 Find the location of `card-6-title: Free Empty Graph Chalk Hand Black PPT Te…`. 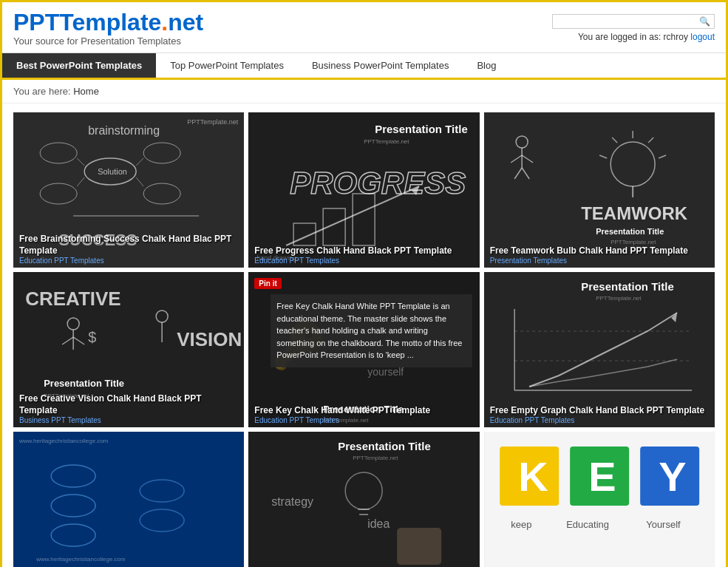

card-6-title: Free Empty Graph Chalk Hand Black PPT Te… is located at coordinates (599, 411).